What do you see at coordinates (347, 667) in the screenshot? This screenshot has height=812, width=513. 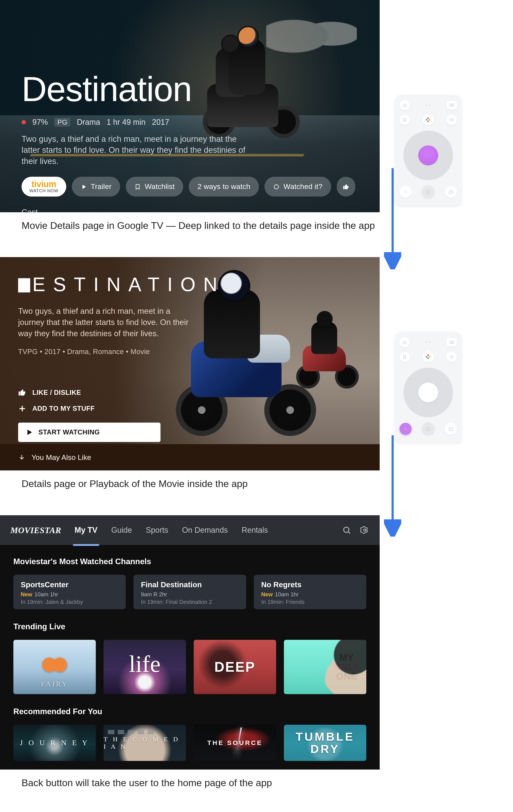 I see `tile-label: MY ONLY ONE` at bounding box center [347, 667].